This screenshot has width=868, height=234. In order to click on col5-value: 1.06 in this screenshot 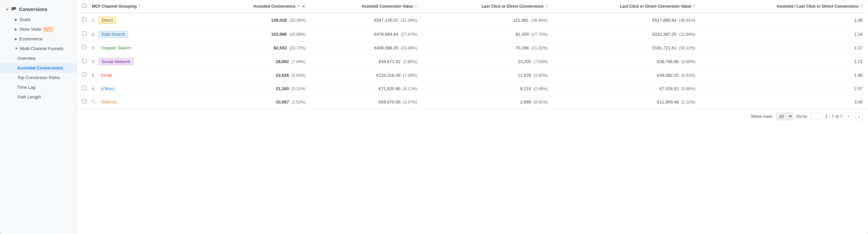, I will do `click(859, 20)`.